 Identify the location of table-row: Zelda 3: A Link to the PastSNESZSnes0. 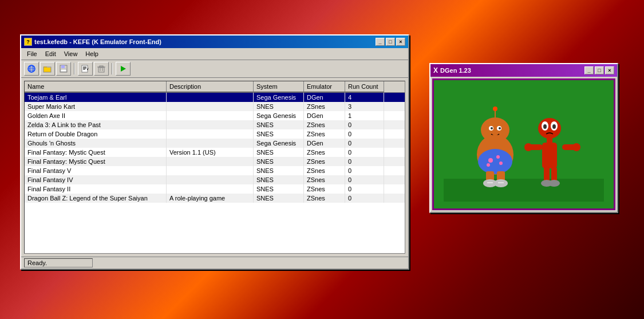
(215, 125).